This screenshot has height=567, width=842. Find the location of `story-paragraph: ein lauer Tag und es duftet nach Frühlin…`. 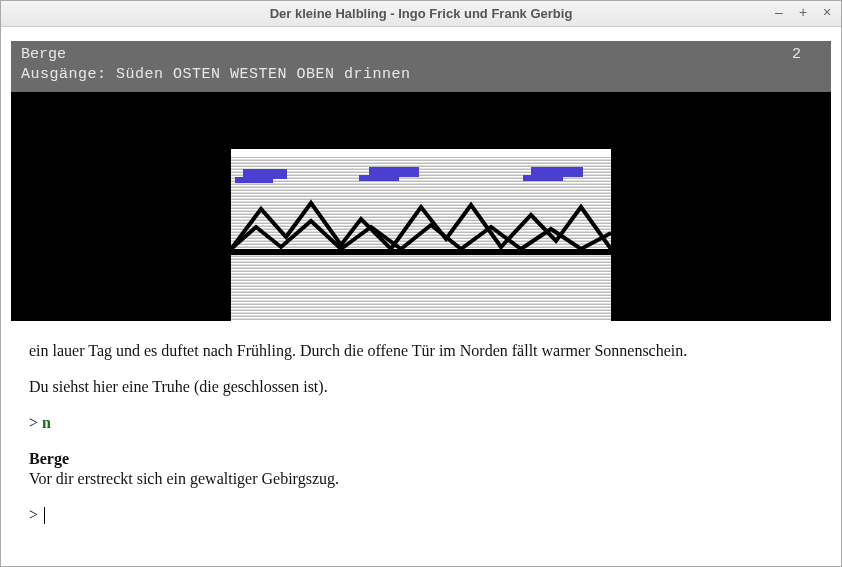

story-paragraph: ein lauer Tag und es duftet nach Frühlin… is located at coordinates (421, 351).